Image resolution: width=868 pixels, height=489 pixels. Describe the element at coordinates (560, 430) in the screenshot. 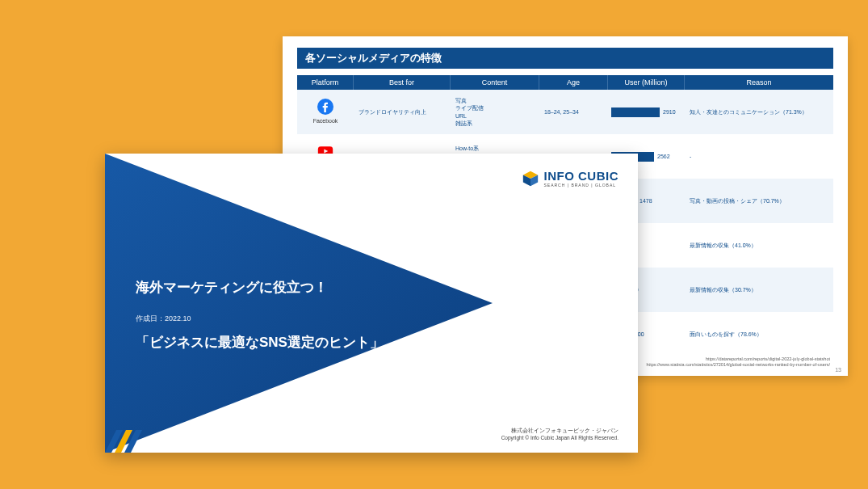

I see `copyright-line: 株式会社インフォキュービック・ジャパン` at that location.